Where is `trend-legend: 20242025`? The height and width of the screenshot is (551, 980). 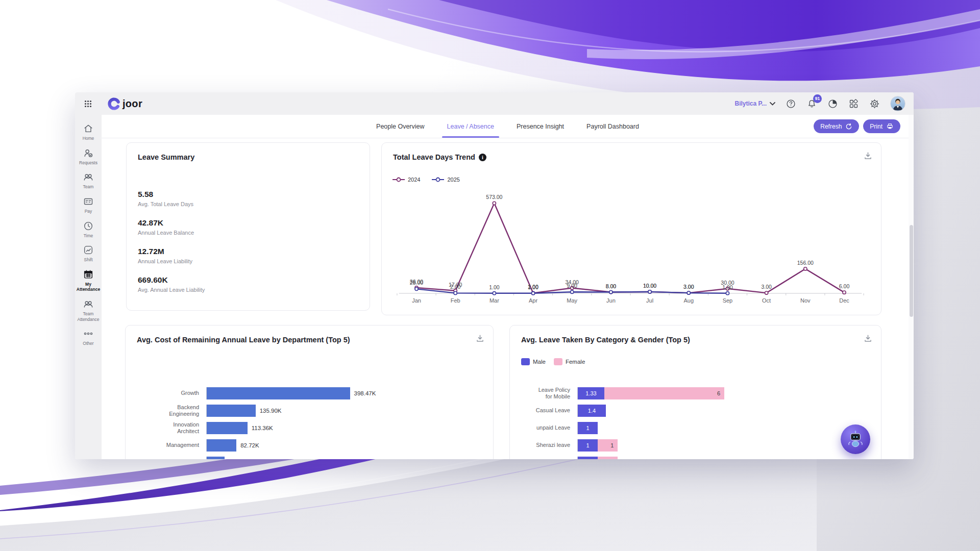
trend-legend: 20242025 is located at coordinates (426, 180).